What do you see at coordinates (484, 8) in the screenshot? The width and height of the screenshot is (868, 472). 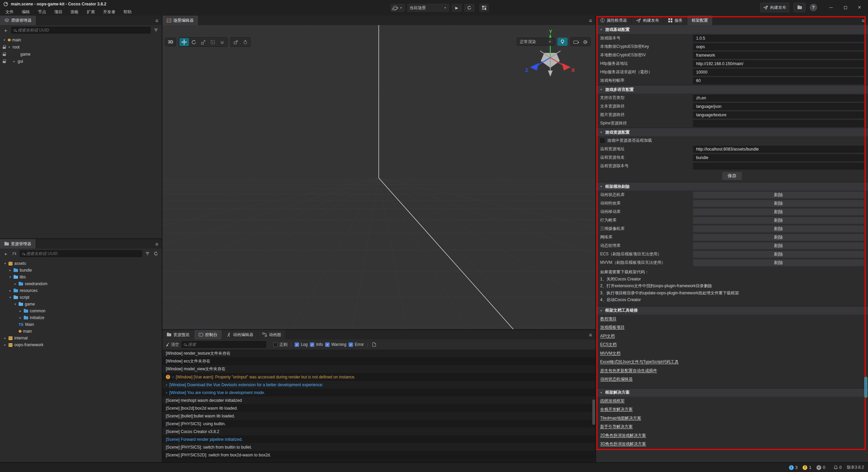 I see `preview-options-button` at bounding box center [484, 8].